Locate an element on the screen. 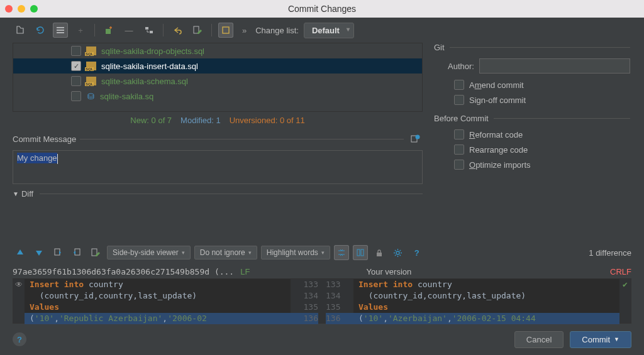 This screenshot has width=644, height=355. file-name-label: sqlite-sakila-schema.sql is located at coordinates (145, 82).